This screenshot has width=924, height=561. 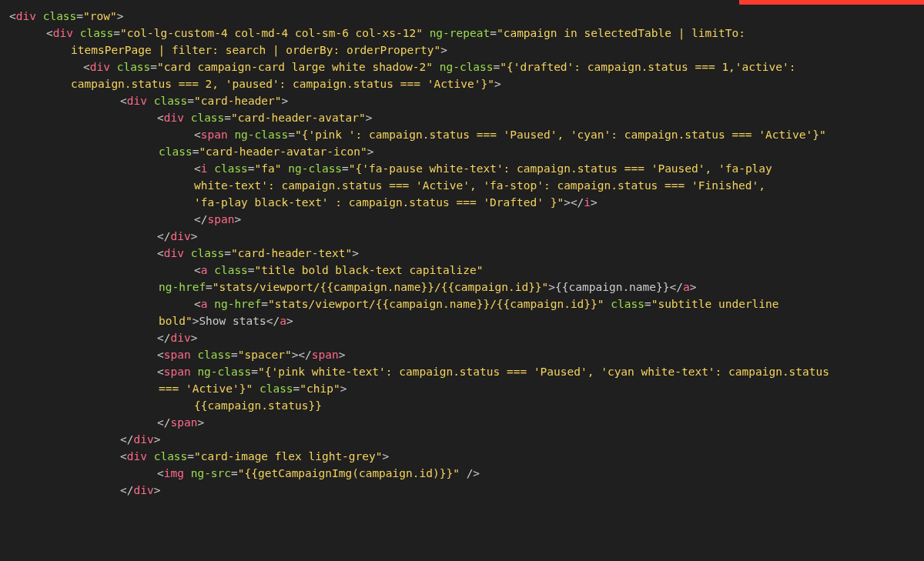 I want to click on code-line: <a ng-href="stats/viewport/{{campaign.na…, so click(x=559, y=304).